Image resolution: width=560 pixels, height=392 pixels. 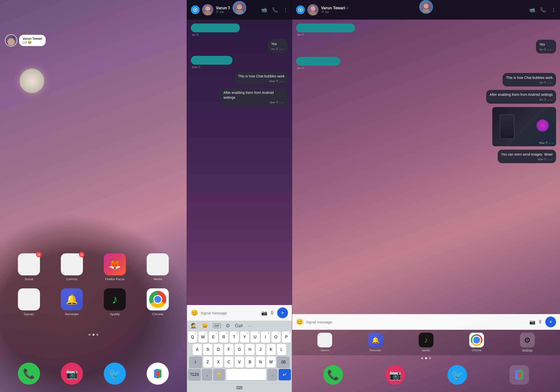 I want to click on app-item-firefox: Firefox Focus, so click(x=115, y=267).